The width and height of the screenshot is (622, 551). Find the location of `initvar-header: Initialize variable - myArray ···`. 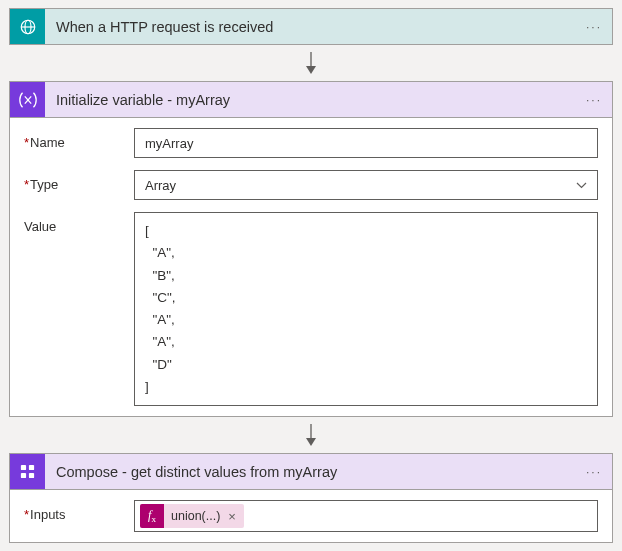

initvar-header: Initialize variable - myArray ··· is located at coordinates (311, 100).